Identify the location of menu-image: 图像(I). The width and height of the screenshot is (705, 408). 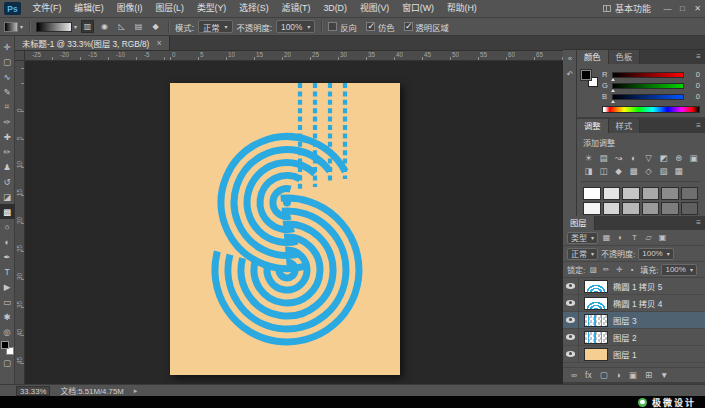
(130, 8).